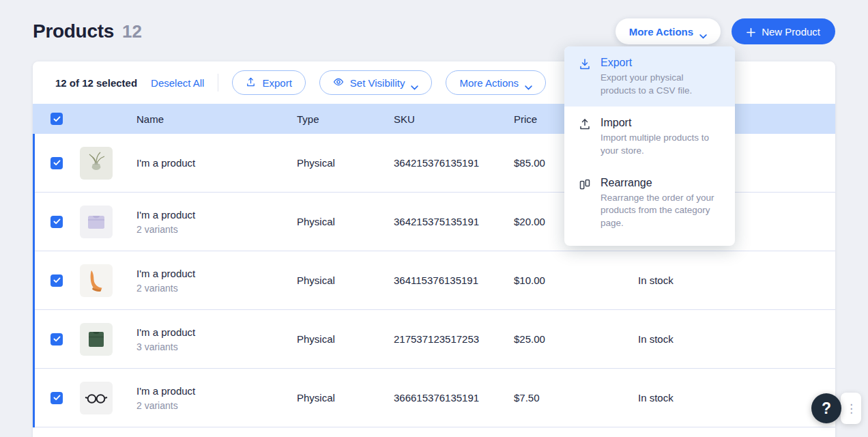  I want to click on column-header-name: Name, so click(217, 119).